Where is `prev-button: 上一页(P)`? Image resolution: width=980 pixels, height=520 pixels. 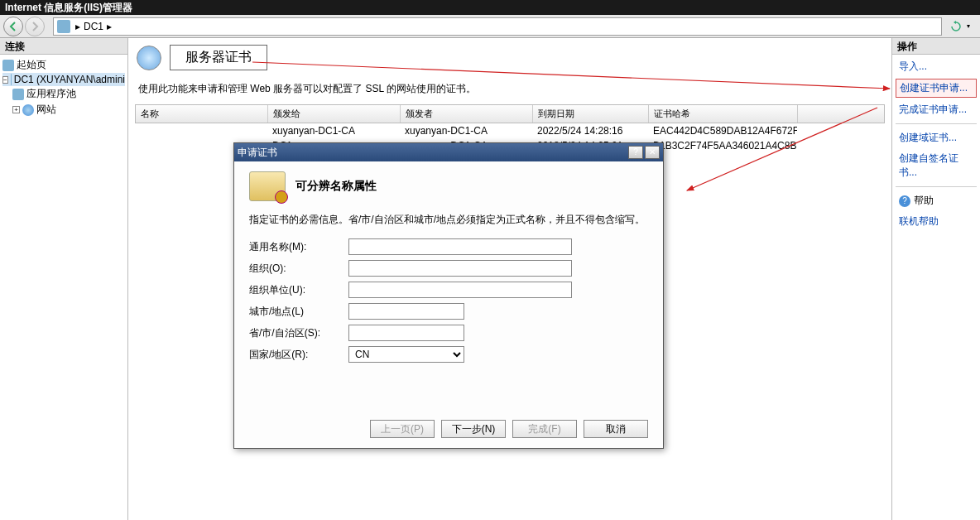 prev-button: 上一页(P) is located at coordinates (402, 429).